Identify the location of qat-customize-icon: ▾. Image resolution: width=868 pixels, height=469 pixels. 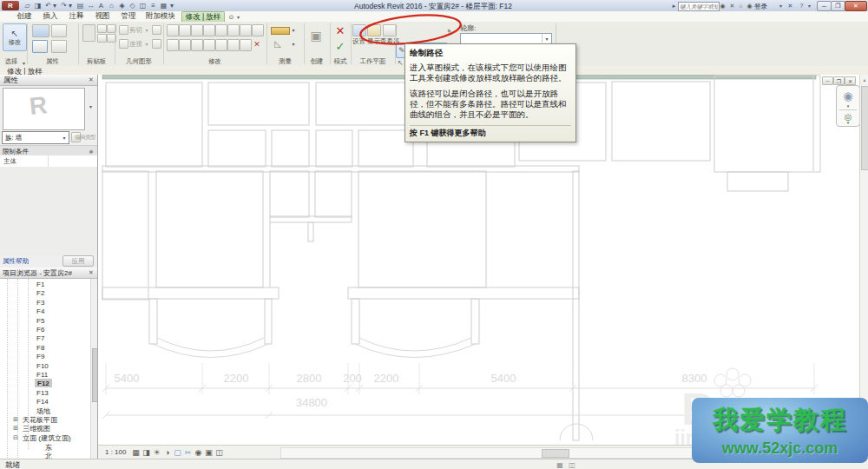
(172, 5).